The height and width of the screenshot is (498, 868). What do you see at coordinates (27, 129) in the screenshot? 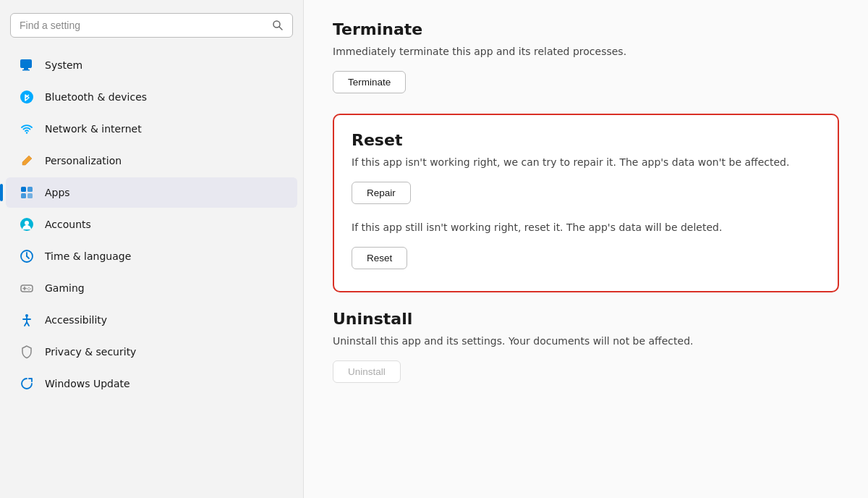
I see `wifi-icon` at bounding box center [27, 129].